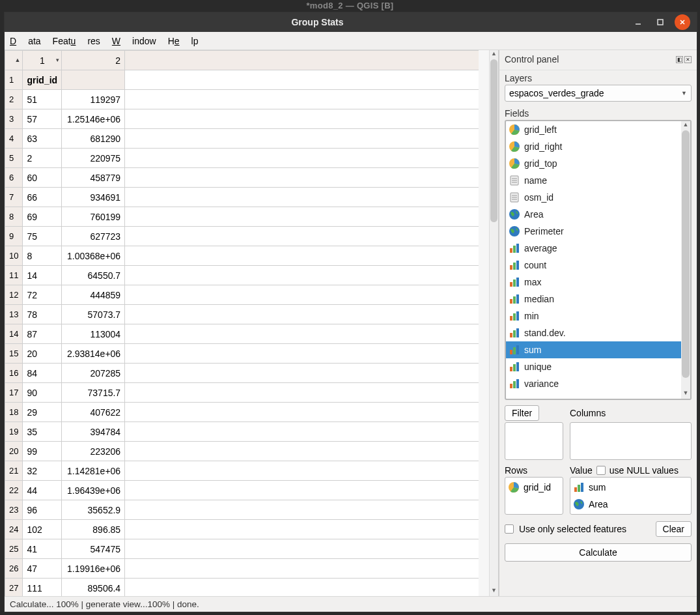 This screenshot has height=615, width=700. Describe the element at coordinates (42, 491) in the screenshot. I see `cell-grid-id: 44` at that location.